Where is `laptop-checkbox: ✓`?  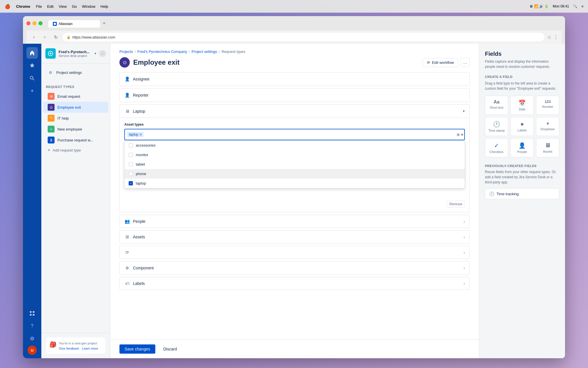 laptop-checkbox: ✓ is located at coordinates (131, 183).